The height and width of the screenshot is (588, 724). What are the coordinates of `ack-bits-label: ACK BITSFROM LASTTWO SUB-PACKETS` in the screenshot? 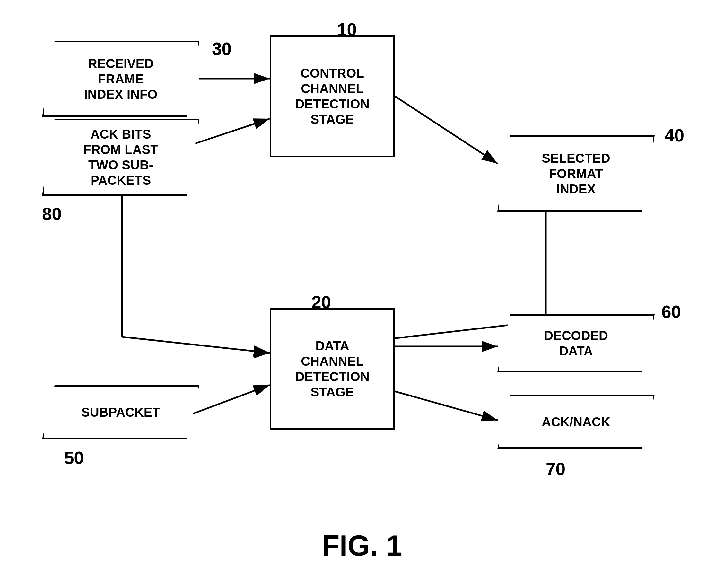 It's located at (121, 157).